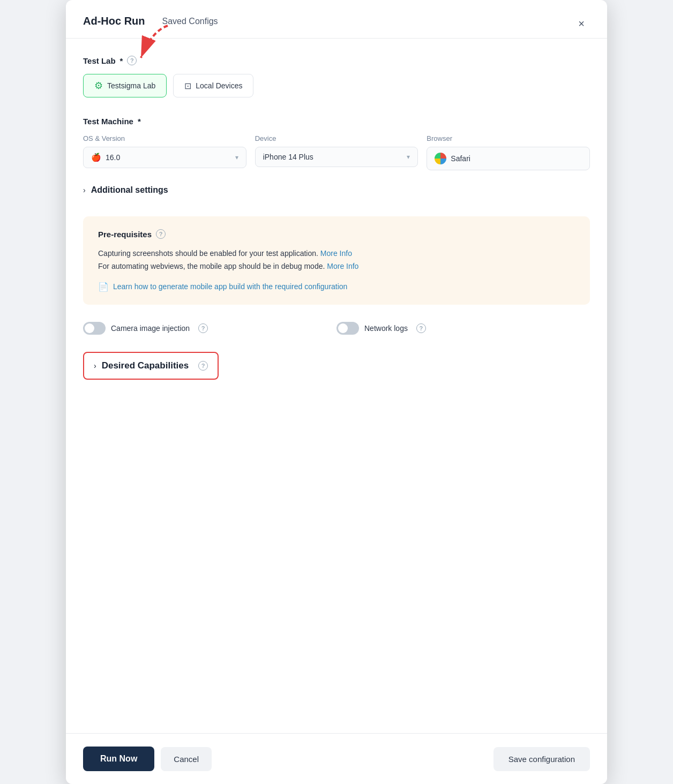 The height and width of the screenshot is (784, 673). I want to click on prereq-title: Pre-requisites ?, so click(336, 234).